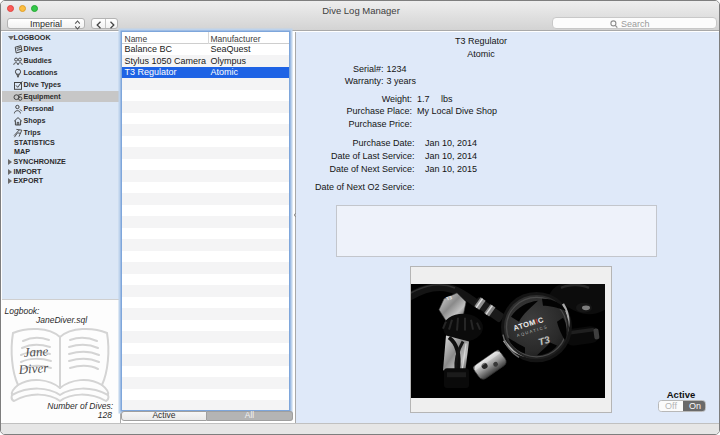 Image resolution: width=720 pixels, height=435 pixels. Describe the element at coordinates (36, 352) in the screenshot. I see `svg-text: Jane` at that location.